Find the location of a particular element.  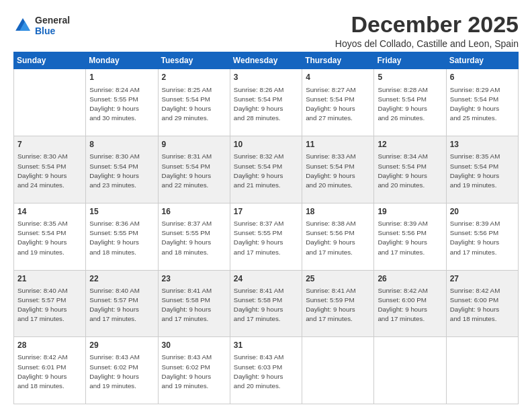

logo-text: General Blue is located at coordinates (52, 26).